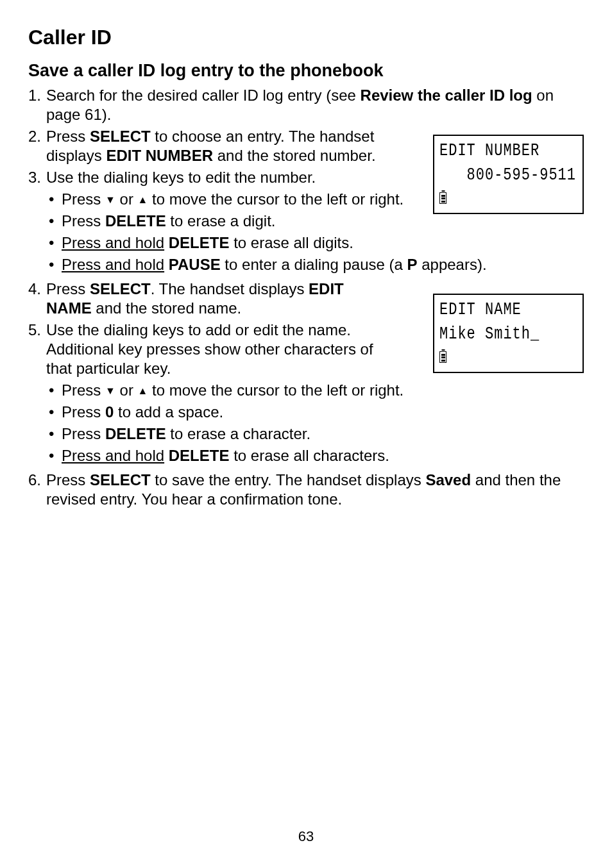  I want to click on step-body: Search for the desired caller ID log ent…, so click(303, 105).